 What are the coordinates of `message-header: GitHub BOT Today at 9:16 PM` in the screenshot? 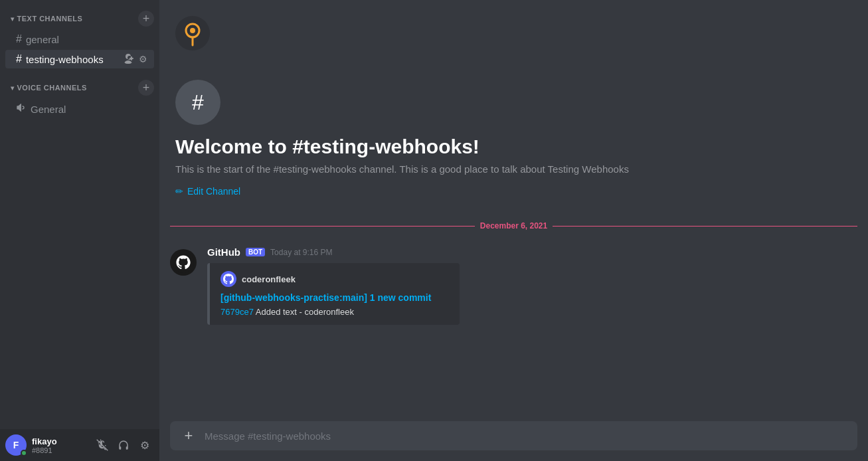 It's located at (533, 252).